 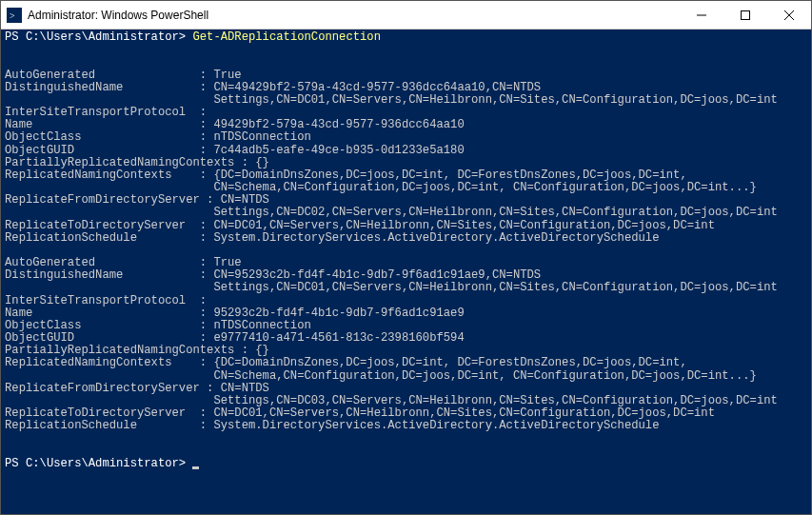 What do you see at coordinates (347, 175) in the screenshot?
I see `record-0-ReplicatedNamingContexts: ReplicatedNamingContexts : {DC=DomainDns…` at bounding box center [347, 175].